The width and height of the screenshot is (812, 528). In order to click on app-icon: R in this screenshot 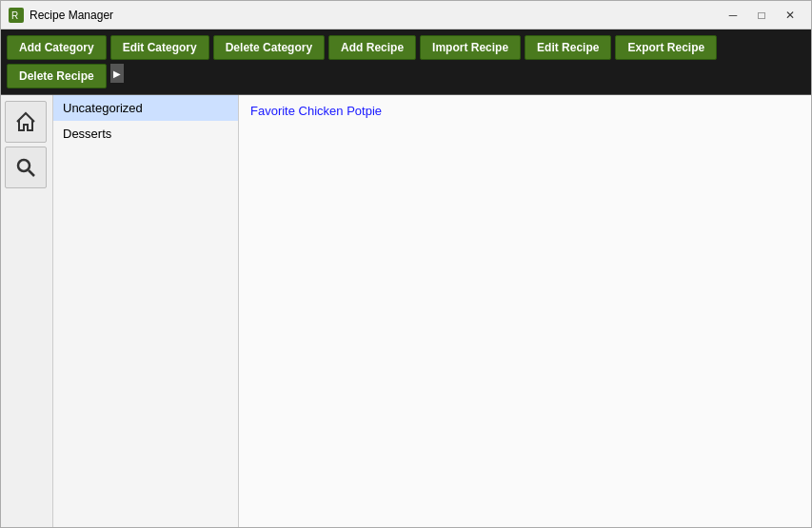, I will do `click(16, 15)`.